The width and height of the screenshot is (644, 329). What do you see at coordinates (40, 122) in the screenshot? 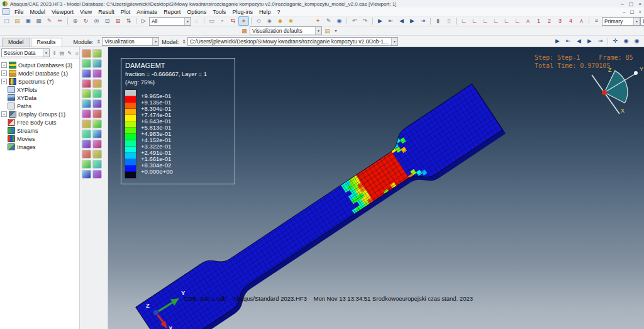
I see `tree-item-free-body-cuts: Free Body Cuts` at bounding box center [40, 122].